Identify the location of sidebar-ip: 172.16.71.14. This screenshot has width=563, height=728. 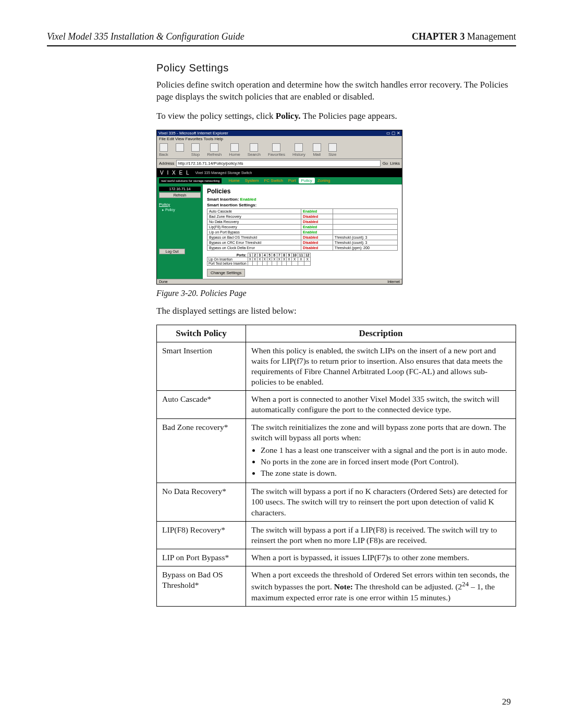
(180, 189).